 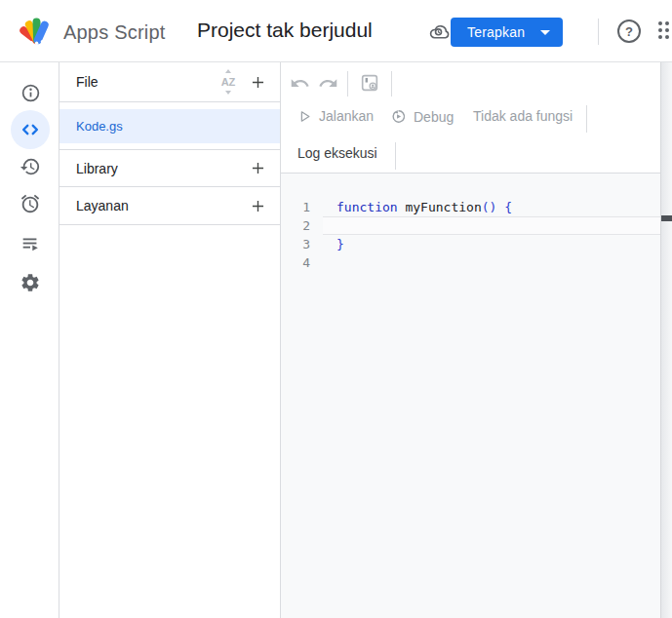 I want to click on execution-log-tab: Log eksekusi, so click(x=337, y=153).